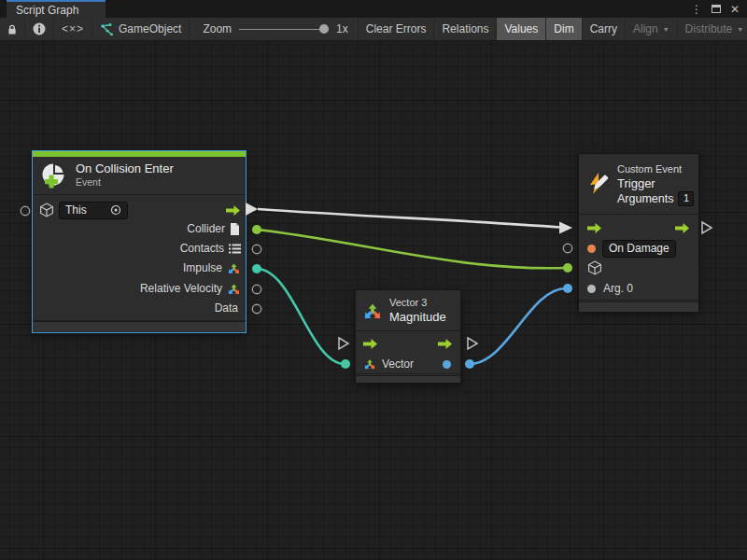  What do you see at coordinates (735, 9) in the screenshot?
I see `close-icon: ✕` at bounding box center [735, 9].